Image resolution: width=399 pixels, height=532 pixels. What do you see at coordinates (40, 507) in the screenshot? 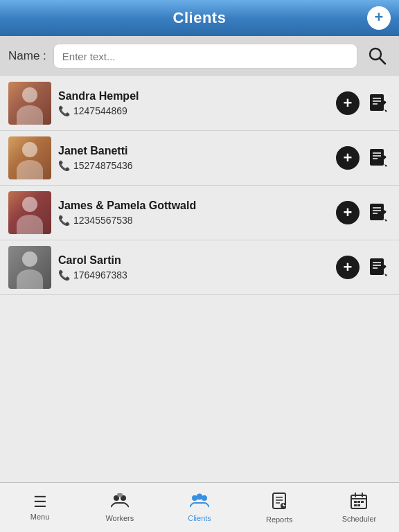
I see `tab-menu: ☰ Menu` at bounding box center [40, 507].